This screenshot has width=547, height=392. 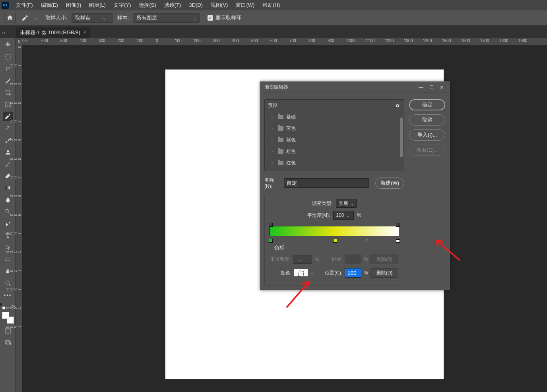 I want to click on eraser-tool, so click(x=8, y=176).